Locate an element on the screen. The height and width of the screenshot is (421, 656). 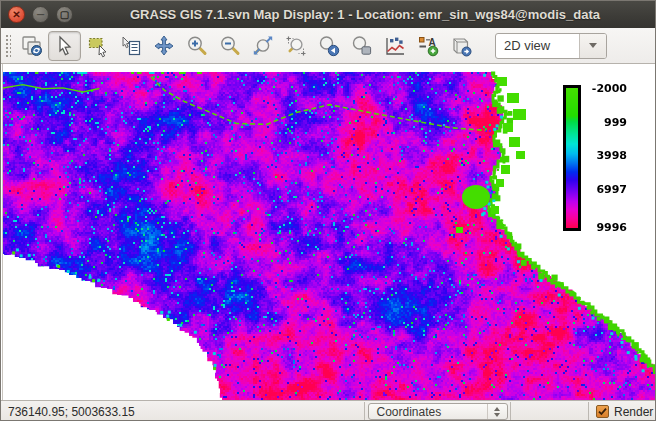
coordinate-readout: 736140.95; 5003633.15 is located at coordinates (184, 412).